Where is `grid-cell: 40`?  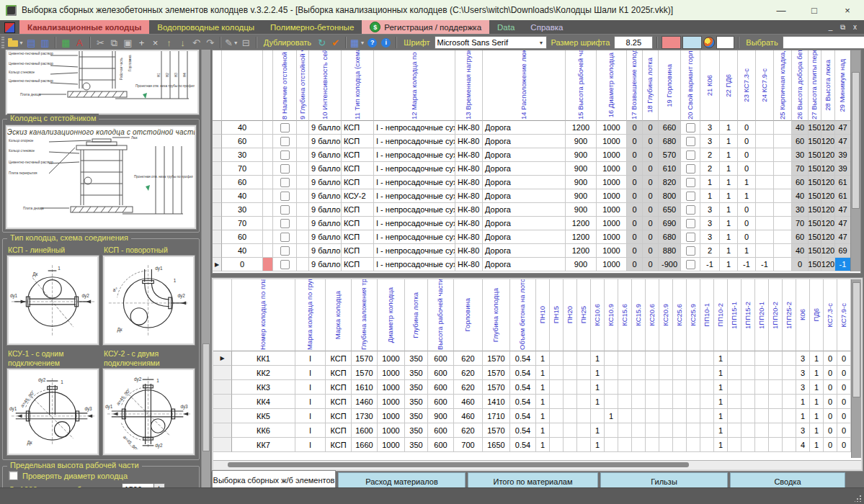 grid-cell: 40 is located at coordinates (800, 128).